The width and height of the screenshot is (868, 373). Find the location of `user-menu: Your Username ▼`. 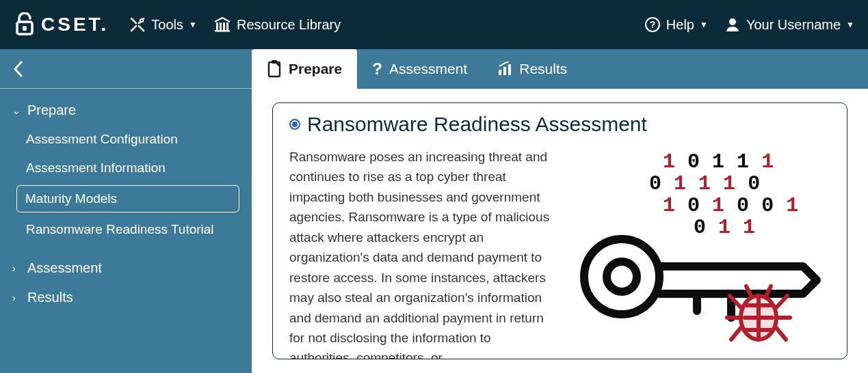

user-menu: Your Username ▼ is located at coordinates (789, 25).